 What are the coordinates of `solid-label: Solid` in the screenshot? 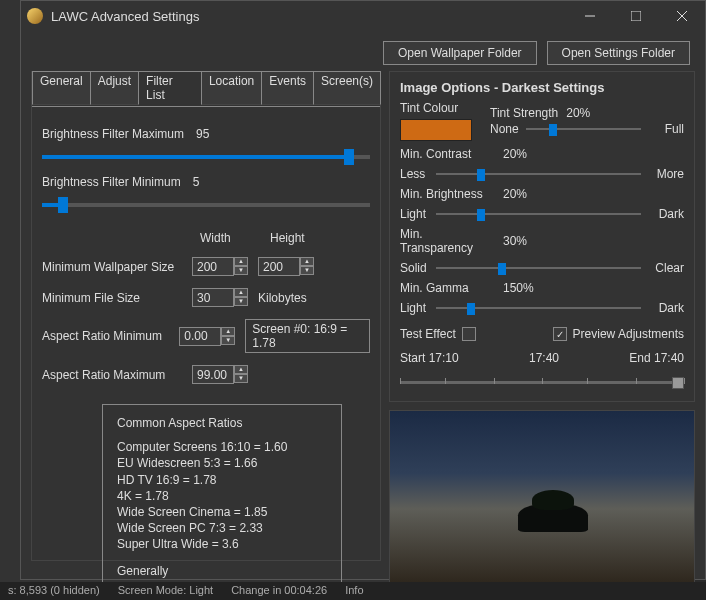 It's located at (414, 268).